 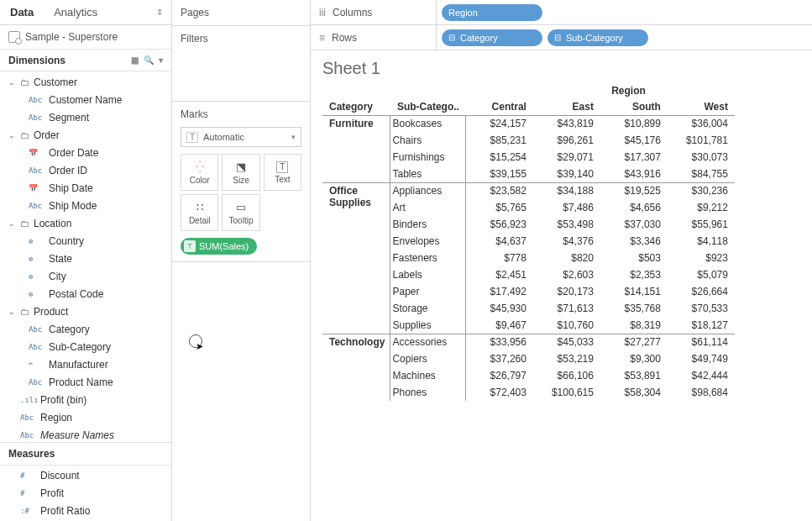 I want to click on value-cell: $17,492, so click(x=500, y=292).